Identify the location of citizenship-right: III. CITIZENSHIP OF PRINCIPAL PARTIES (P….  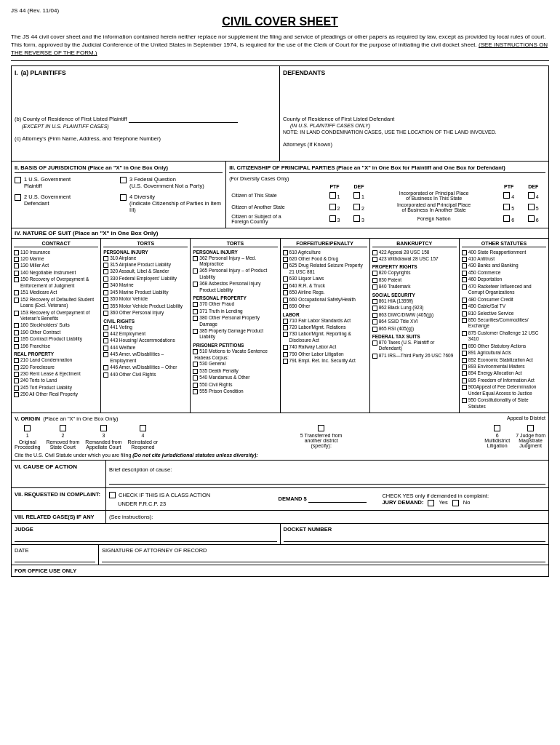
(387, 195).